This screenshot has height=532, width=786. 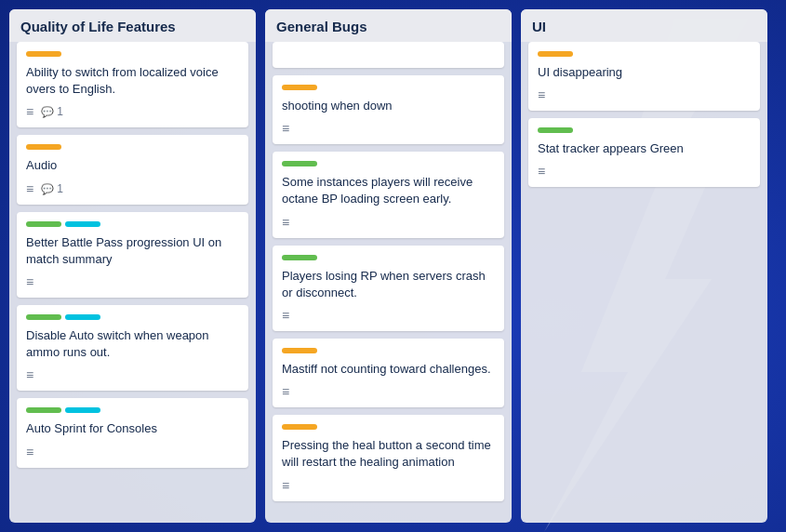 What do you see at coordinates (644, 26) in the screenshot?
I see `column-title: UI` at bounding box center [644, 26].